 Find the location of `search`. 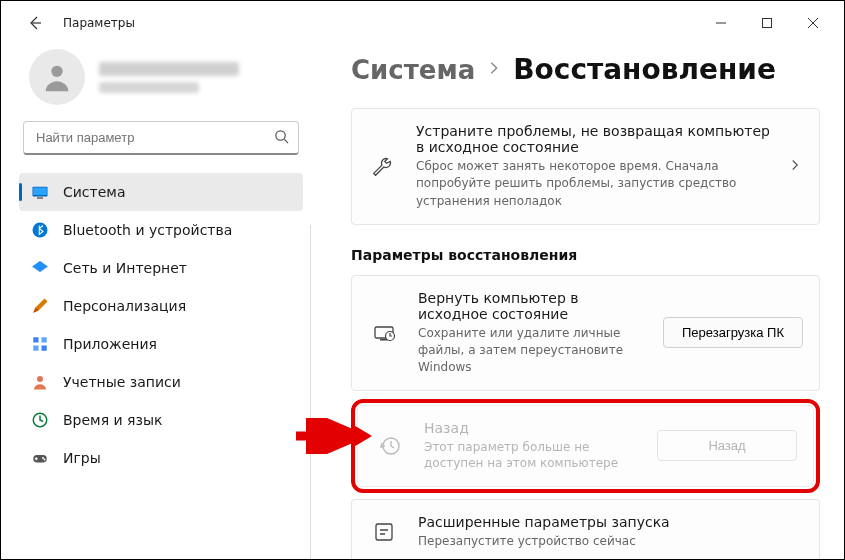

search is located at coordinates (161, 138).